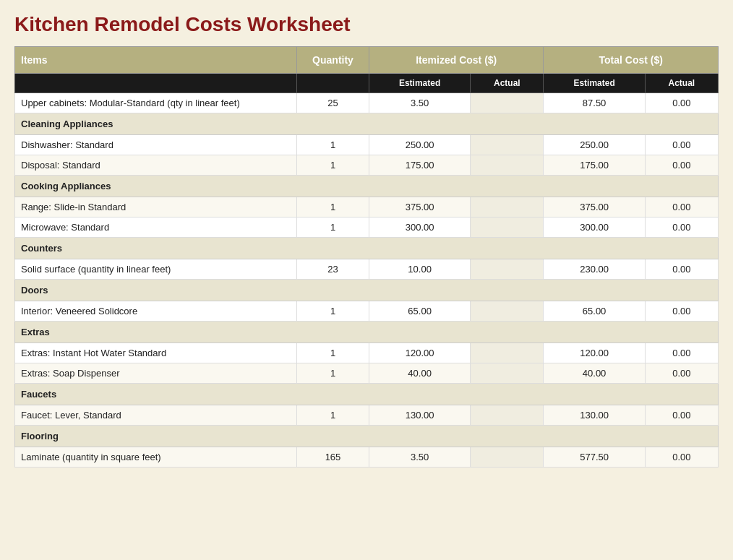 The height and width of the screenshot is (560, 733). Describe the element at coordinates (367, 270) in the screenshot. I see `table-row: Solid surface (quantity in linear feet)2…` at that location.